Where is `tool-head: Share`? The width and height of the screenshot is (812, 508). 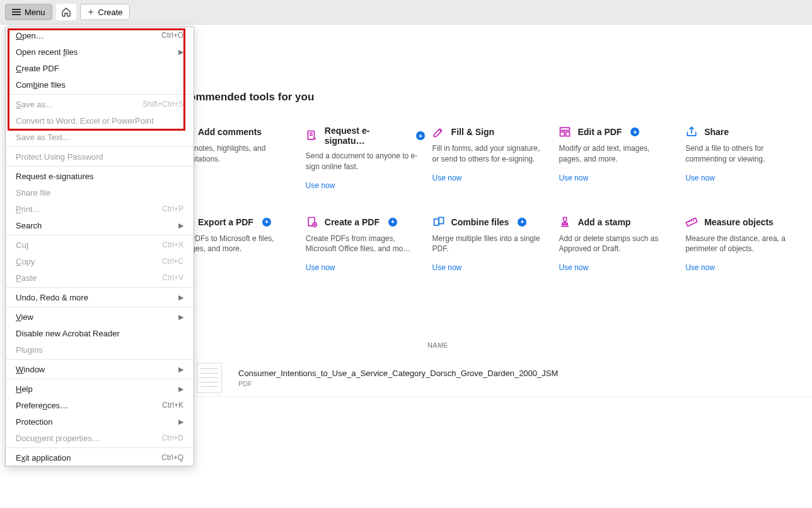
tool-head: Share is located at coordinates (745, 132).